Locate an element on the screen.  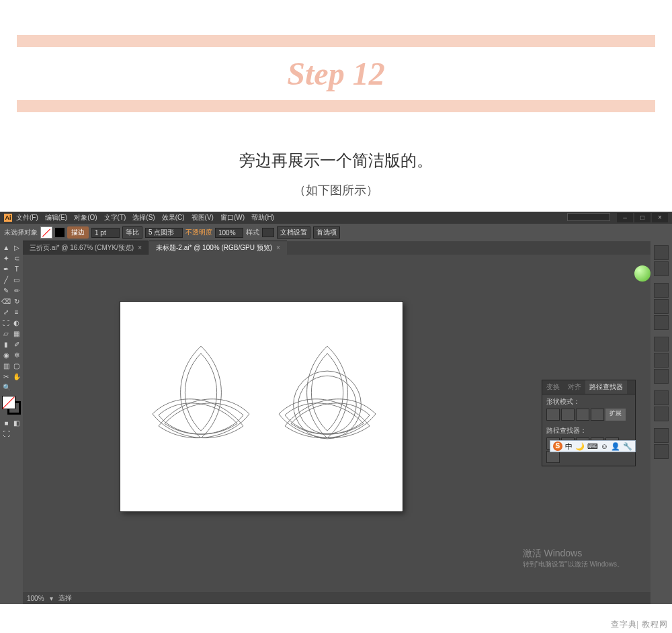
direct-selection-tool: ▷ is located at coordinates (17, 247).